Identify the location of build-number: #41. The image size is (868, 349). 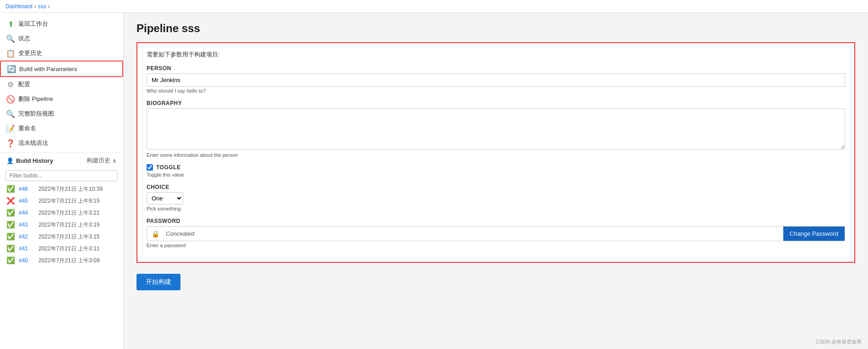
(27, 249).